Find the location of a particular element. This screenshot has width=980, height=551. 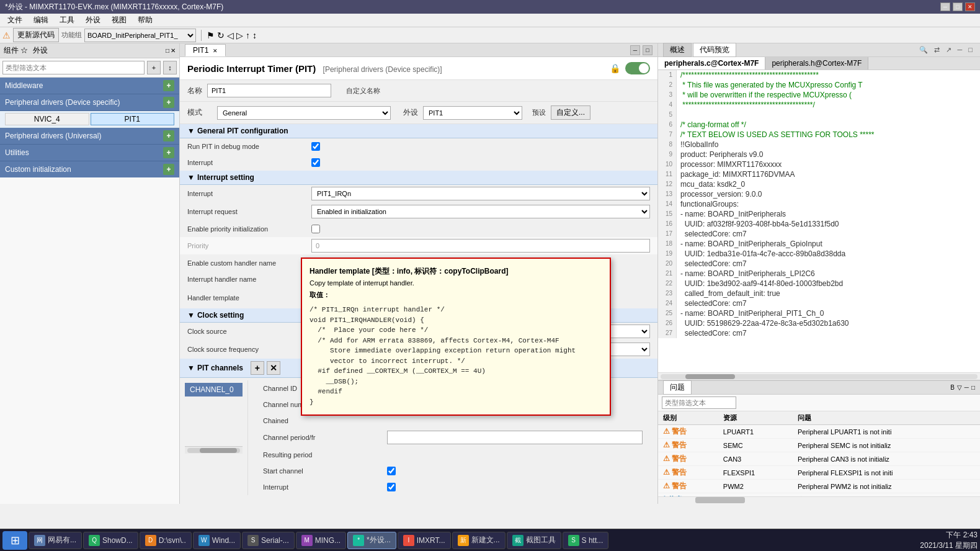

components-tab: 组件 ☆ is located at coordinates (16, 51).